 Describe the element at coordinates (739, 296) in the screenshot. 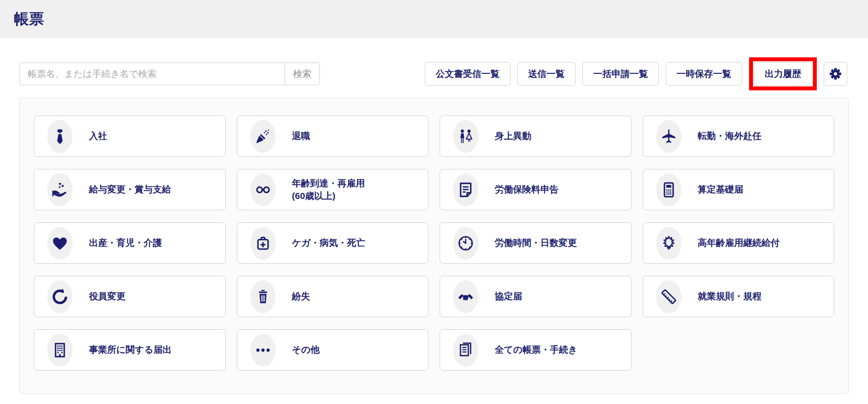

I see `category-card: 就業規則・規程` at that location.